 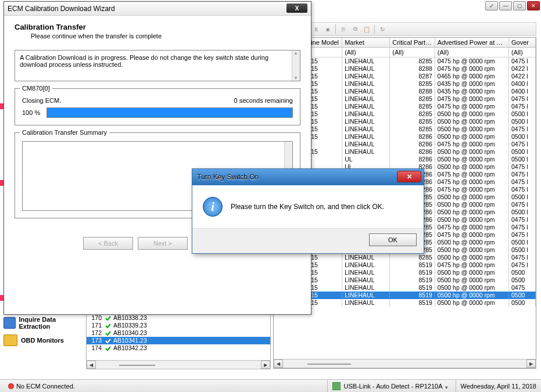 I want to click on status-link: USB-Link - Auto Detect - RP1210A, so click(x=393, y=386).